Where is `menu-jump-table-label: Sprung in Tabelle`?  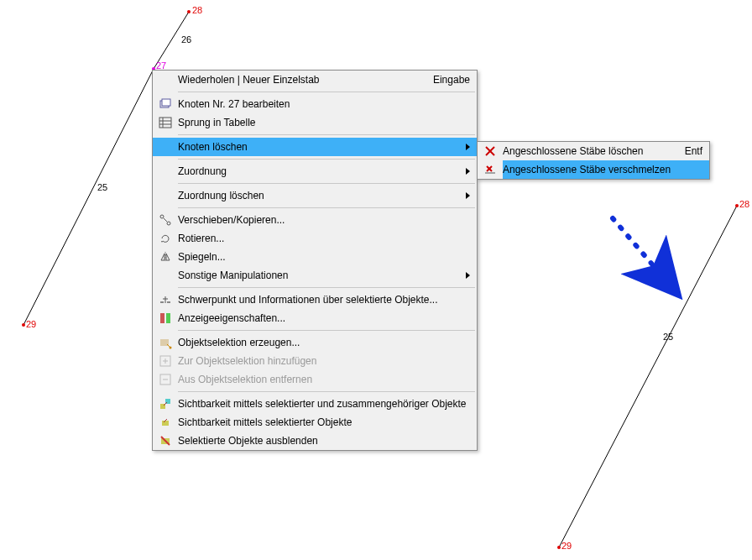
menu-jump-table-label: Sprung in Tabelle is located at coordinates (324, 123).